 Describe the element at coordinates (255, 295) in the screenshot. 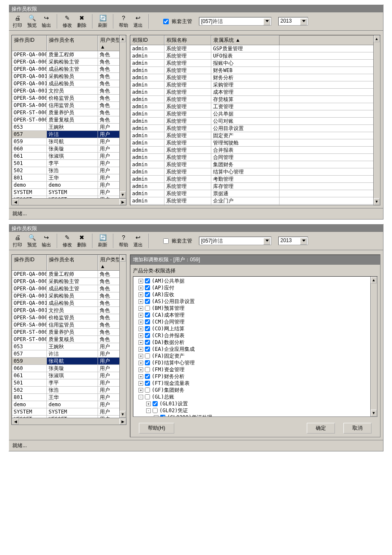

I see `tree-node: +(AR)应收` at that location.